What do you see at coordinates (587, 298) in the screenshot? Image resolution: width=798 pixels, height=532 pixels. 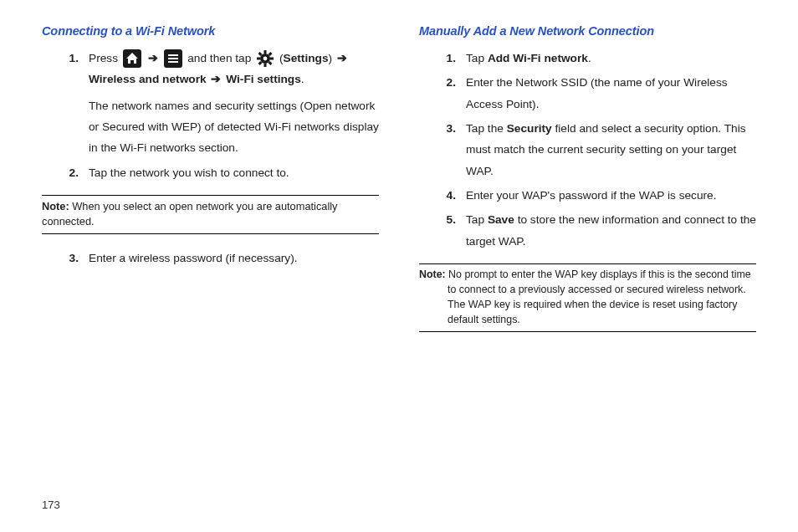 I see `right-note: Note: No prompt to enter the WAP key dis…` at bounding box center [587, 298].